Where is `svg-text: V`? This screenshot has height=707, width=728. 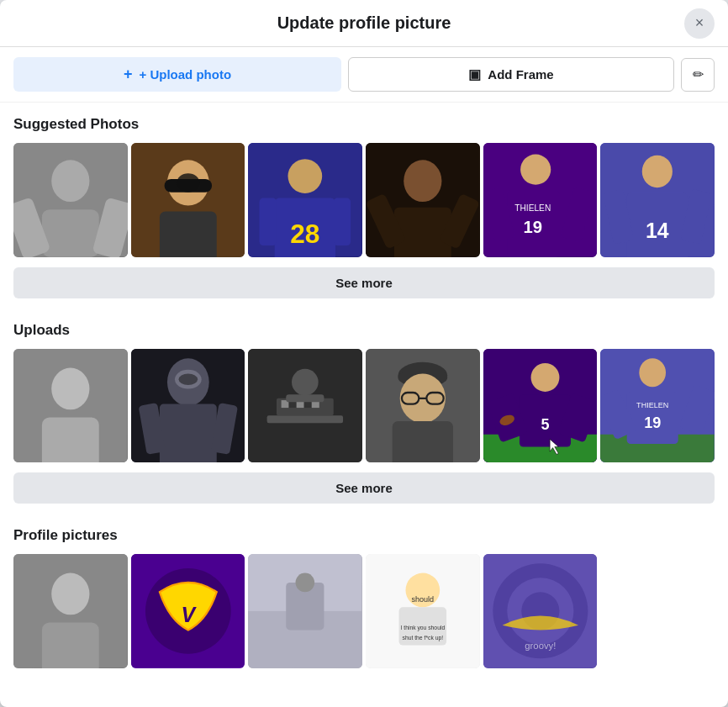
svg-text: V is located at coordinates (188, 615).